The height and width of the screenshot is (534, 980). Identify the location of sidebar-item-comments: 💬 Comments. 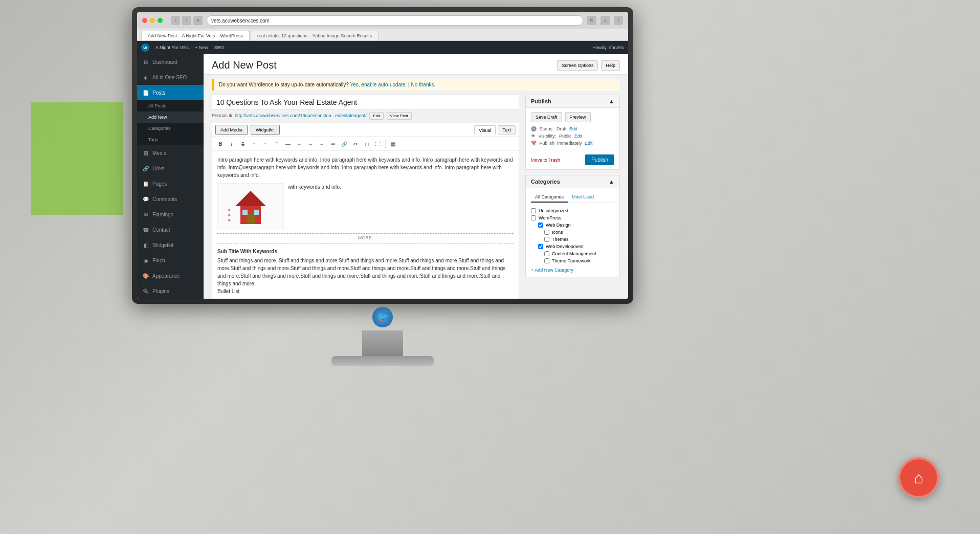
(170, 199).